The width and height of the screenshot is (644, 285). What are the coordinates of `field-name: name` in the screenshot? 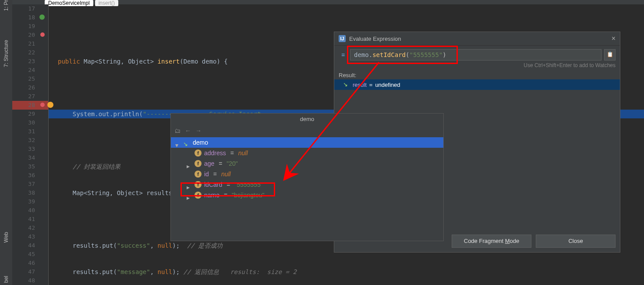 It's located at (212, 195).